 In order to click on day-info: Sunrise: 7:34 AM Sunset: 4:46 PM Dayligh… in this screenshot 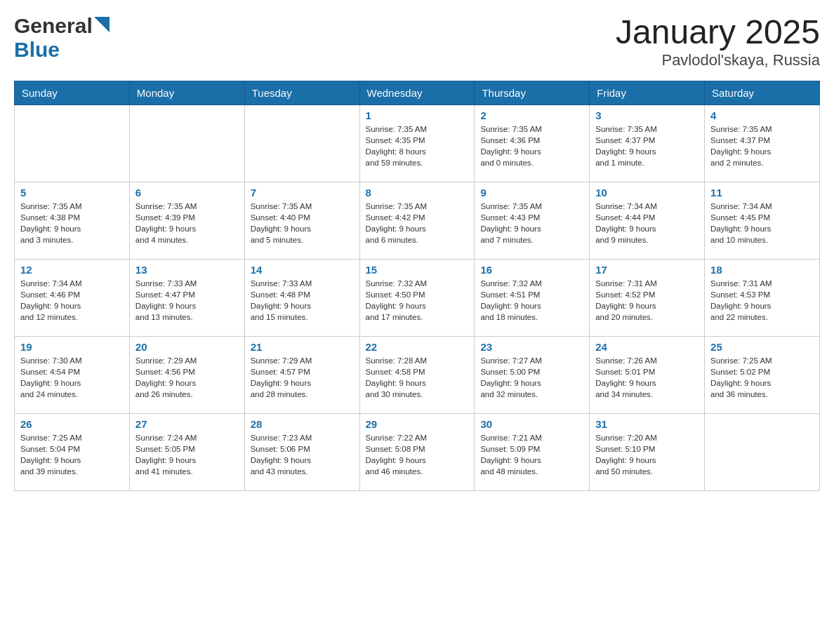, I will do `click(72, 300)`.